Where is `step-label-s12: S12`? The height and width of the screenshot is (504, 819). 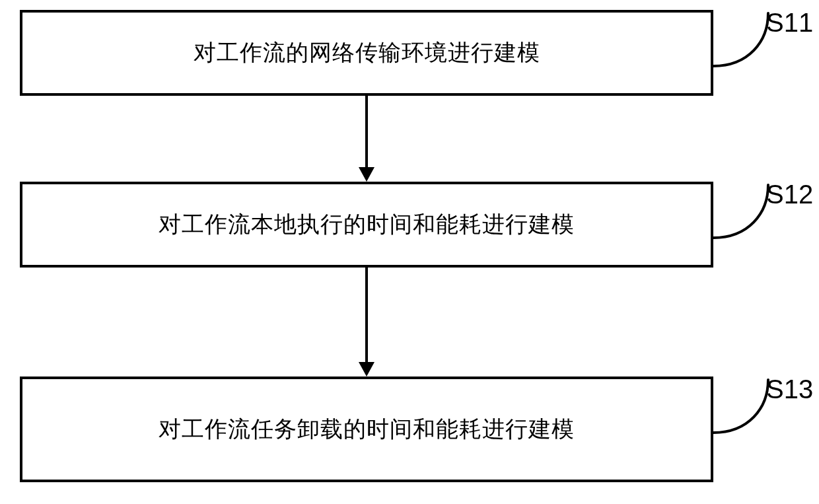 step-label-s12: S12 is located at coordinates (790, 194).